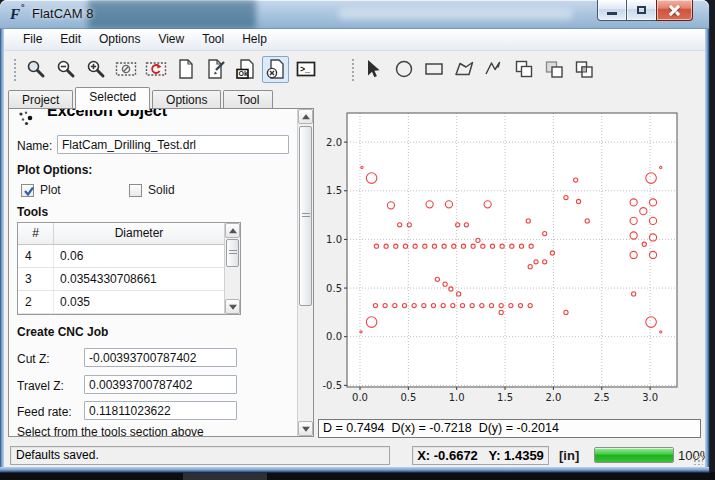 This screenshot has height=480, width=715. Describe the element at coordinates (41, 190) in the screenshot. I see `plot-checkbox: Plot` at that location.